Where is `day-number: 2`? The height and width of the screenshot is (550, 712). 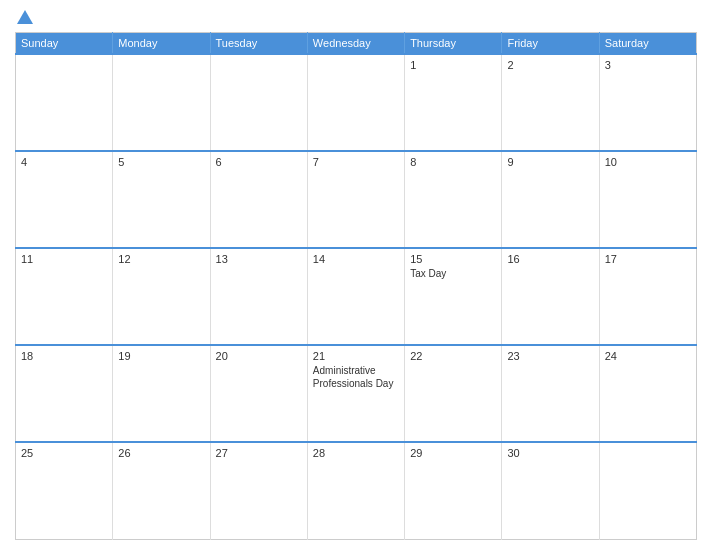
day-number: 2 is located at coordinates (550, 65).